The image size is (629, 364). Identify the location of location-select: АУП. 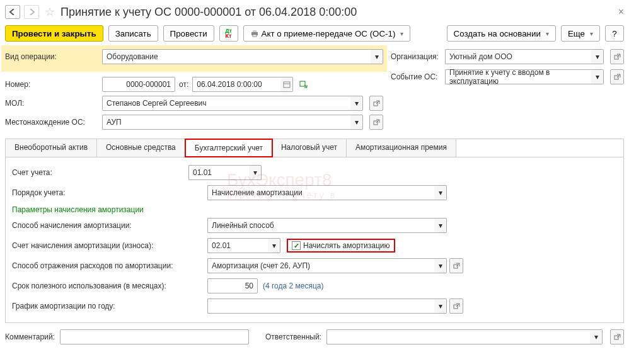
(226, 122).